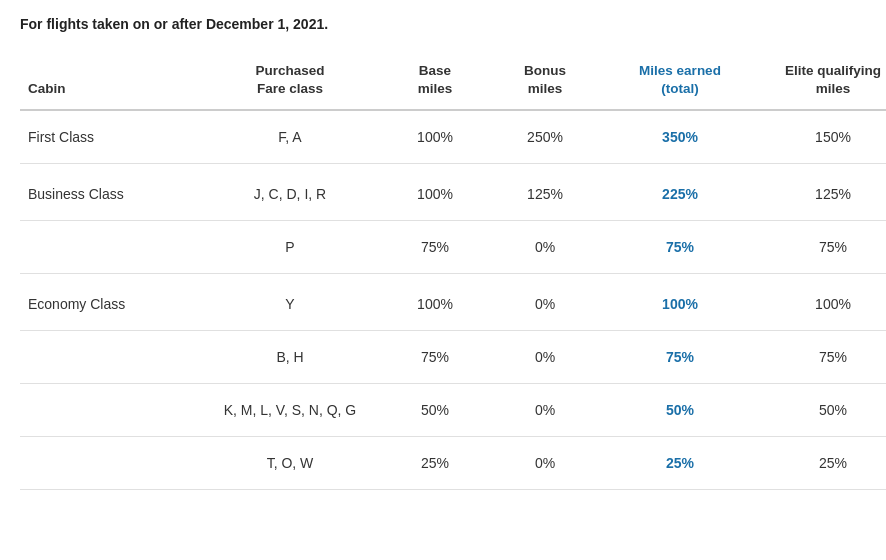  What do you see at coordinates (680, 81) in the screenshot?
I see `col-header-earned: Miles earned (total)` at bounding box center [680, 81].